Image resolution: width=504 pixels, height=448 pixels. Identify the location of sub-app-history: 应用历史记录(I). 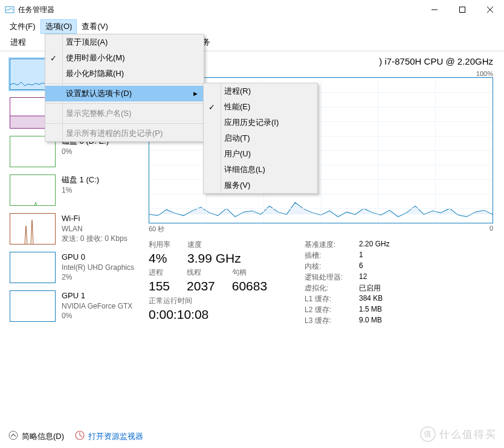
(260, 123).